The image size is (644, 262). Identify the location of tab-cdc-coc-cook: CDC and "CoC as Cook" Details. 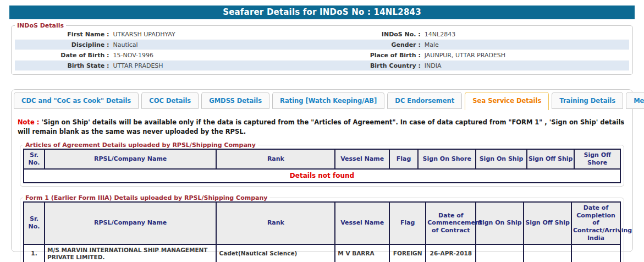
(76, 100).